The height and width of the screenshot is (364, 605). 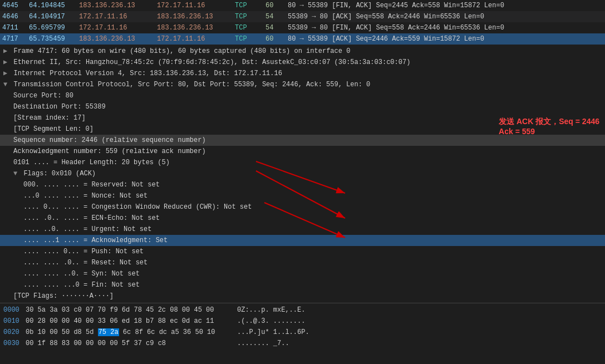 I want to click on detail-text: Ethernet II, Src: Hangzhou_78:45:2c (70:…, so click(x=211, y=62).